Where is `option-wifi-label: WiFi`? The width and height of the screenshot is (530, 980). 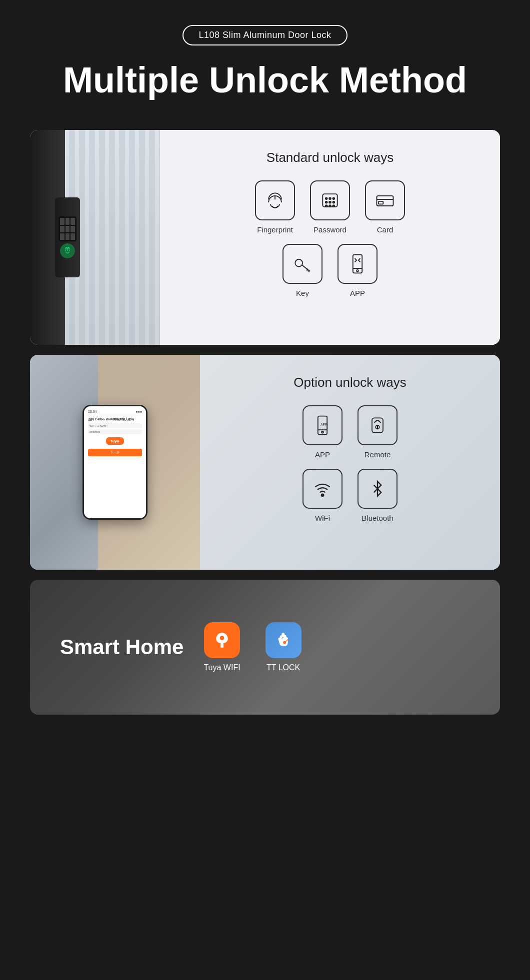
option-wifi-label: WiFi is located at coordinates (322, 518).